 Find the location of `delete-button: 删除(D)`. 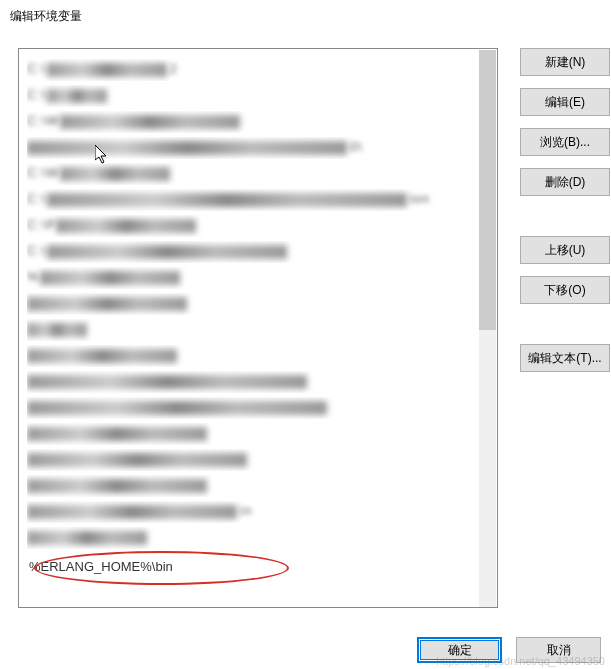

delete-button: 删除(D) is located at coordinates (565, 182).